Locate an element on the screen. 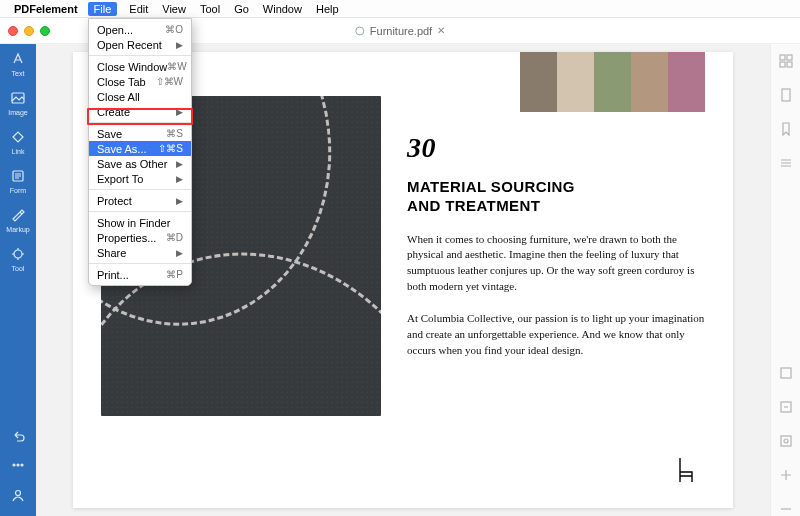  menu-protect: Protect▶ is located at coordinates (140, 200).